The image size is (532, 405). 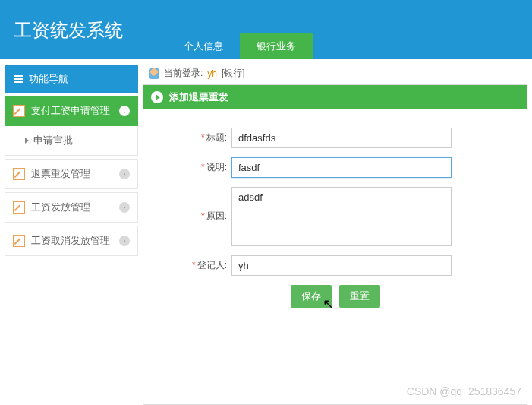 What do you see at coordinates (71, 111) in the screenshot?
I see `nav-item-label: 支付工资申请管理` at bounding box center [71, 111].